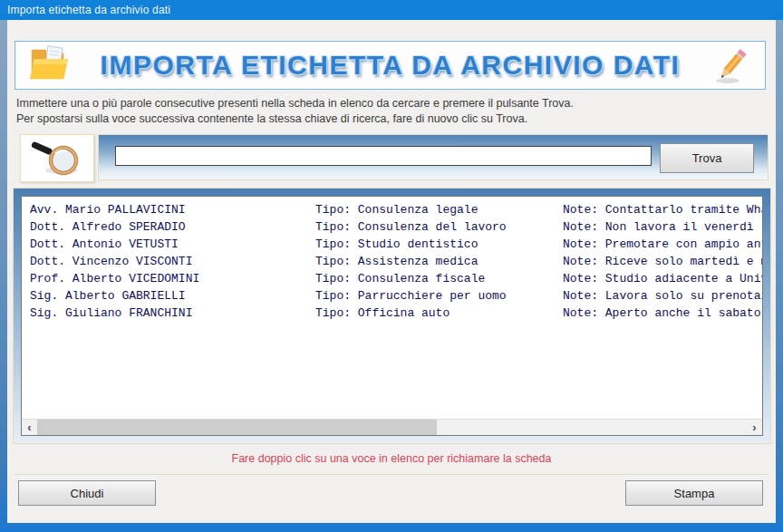 This screenshot has height=532, width=783. I want to click on contact-note: Note: Riceve solo martedì e m, so click(662, 261).